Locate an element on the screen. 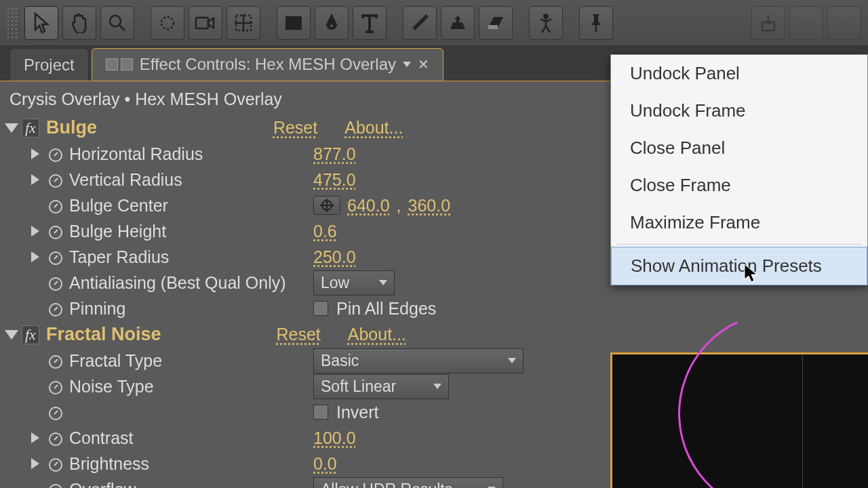 The width and height of the screenshot is (868, 488). composition-viewer is located at coordinates (739, 420).